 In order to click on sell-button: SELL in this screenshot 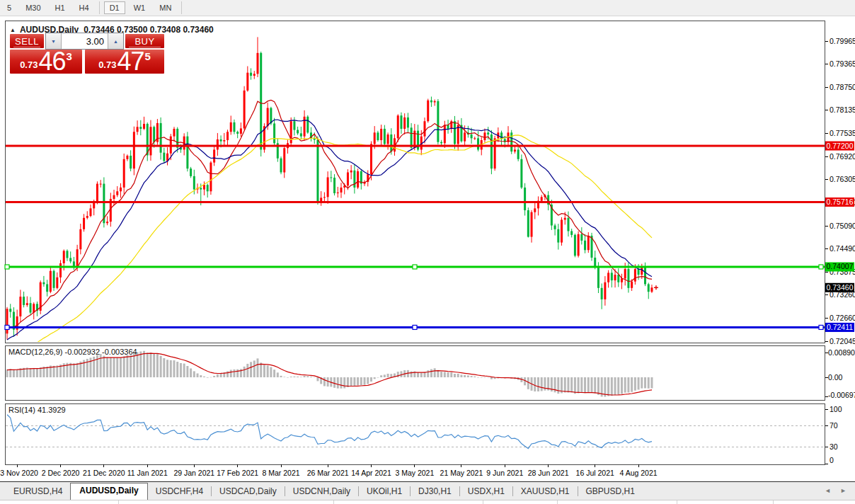, I will do `click(27, 41)`.